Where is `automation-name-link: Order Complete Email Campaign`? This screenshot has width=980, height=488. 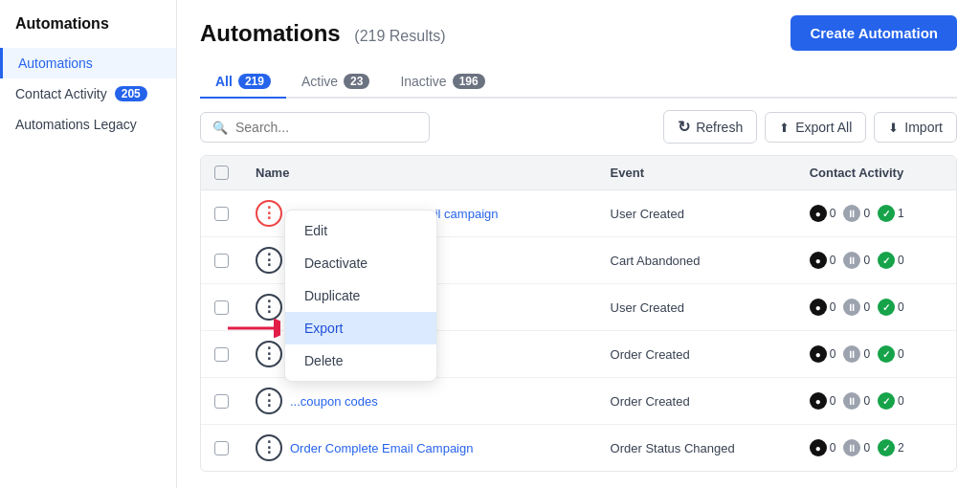
automation-name-link: Order Complete Email Campaign is located at coordinates (381, 448).